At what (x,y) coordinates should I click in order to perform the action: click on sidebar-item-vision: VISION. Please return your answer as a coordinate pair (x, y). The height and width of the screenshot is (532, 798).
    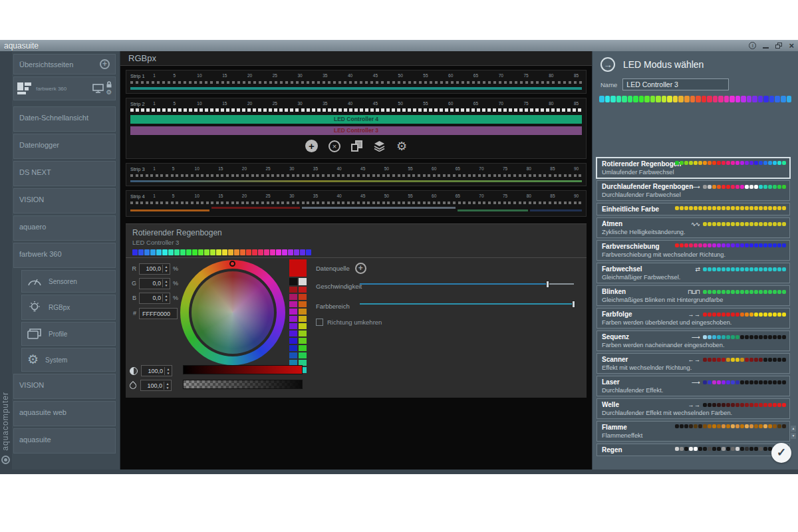
    Looking at the image, I should click on (65, 201).